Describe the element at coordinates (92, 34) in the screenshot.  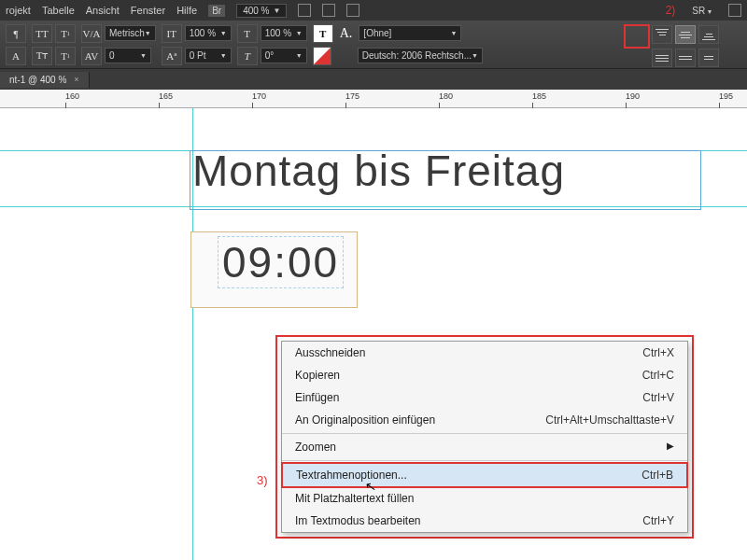
I see `kerning-icon: V/A` at that location.